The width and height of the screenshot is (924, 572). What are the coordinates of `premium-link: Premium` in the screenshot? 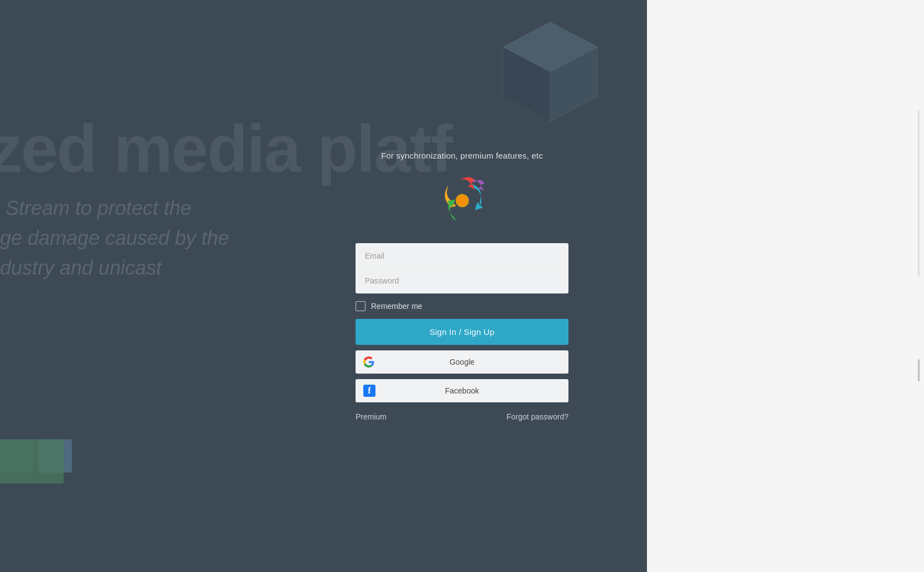 It's located at (371, 417).